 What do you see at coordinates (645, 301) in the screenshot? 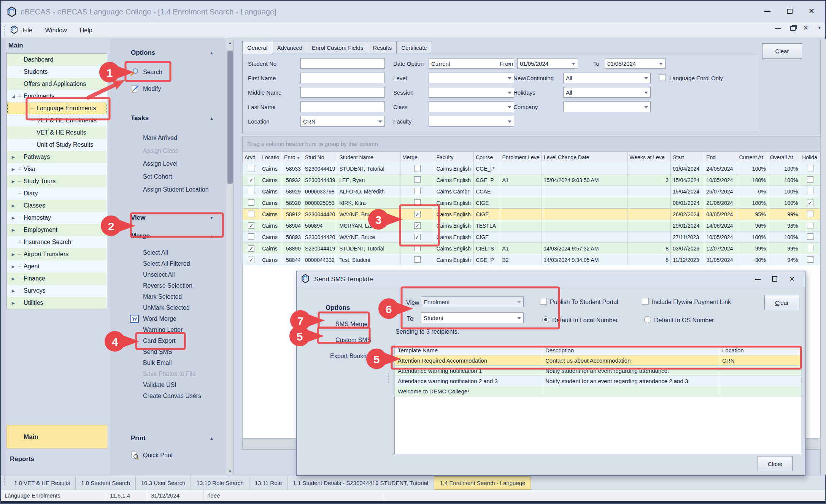
I see `flywire-checkbox` at bounding box center [645, 301].